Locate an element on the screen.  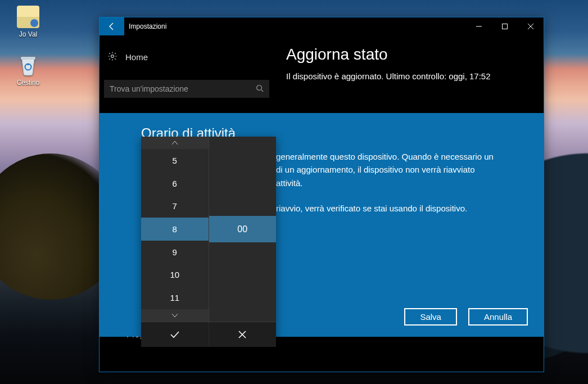
panel-text-line: di un aggiornamento, il dispositivo non … is located at coordinates (402, 170).